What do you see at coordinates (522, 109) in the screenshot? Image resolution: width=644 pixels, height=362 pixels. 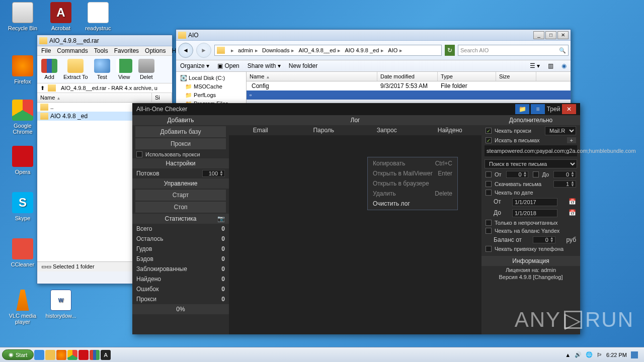 I see `aio-folder-button: 📁` at bounding box center [522, 109].